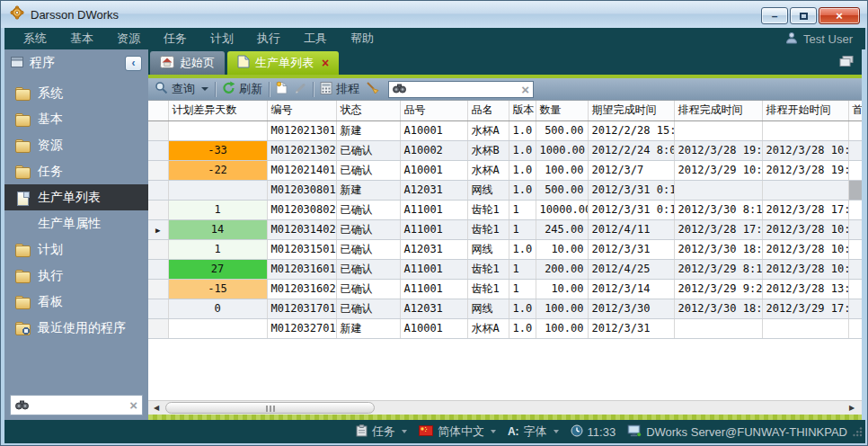 The height and width of the screenshot is (446, 868). I want to click on sidebar-search-clear-icon: ×, so click(133, 405).